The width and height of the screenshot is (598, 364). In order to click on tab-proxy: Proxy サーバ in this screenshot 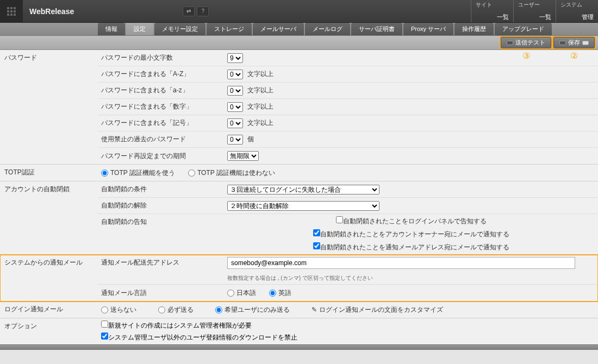, I will do `click(428, 29)`.